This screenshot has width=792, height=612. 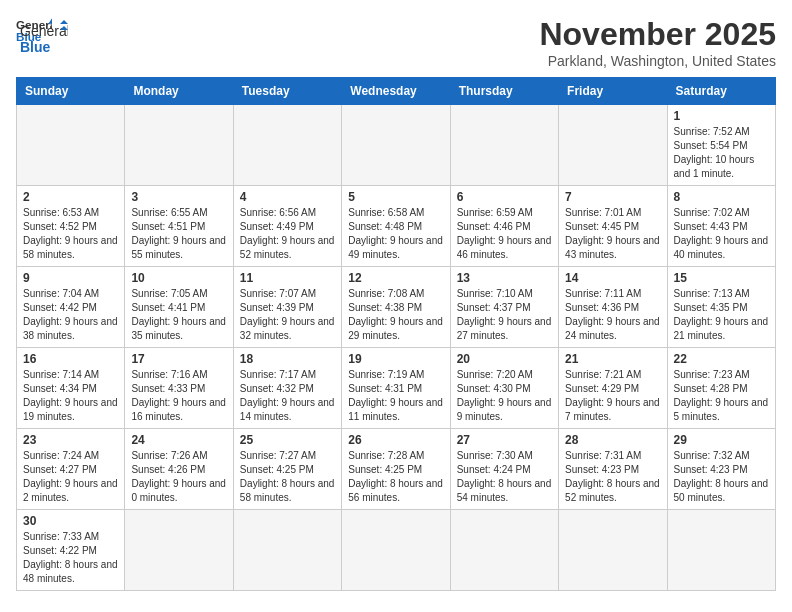 What do you see at coordinates (504, 470) in the screenshot?
I see `calendar-day-cell: 27Sunrise: 7:30 AM Sunset: 4:24 PM Dayli…` at bounding box center [504, 470].